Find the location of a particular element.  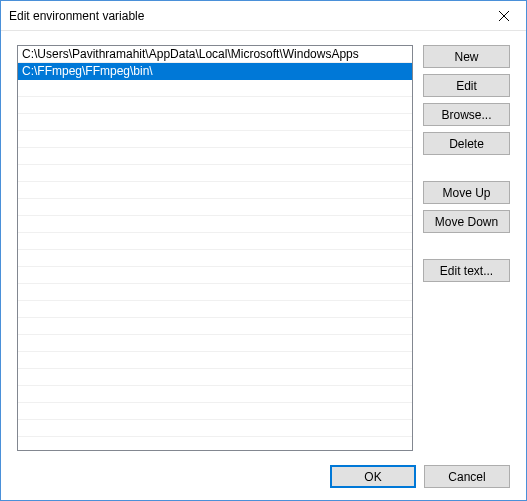

edit-text-button: Edit text... is located at coordinates (466, 270).